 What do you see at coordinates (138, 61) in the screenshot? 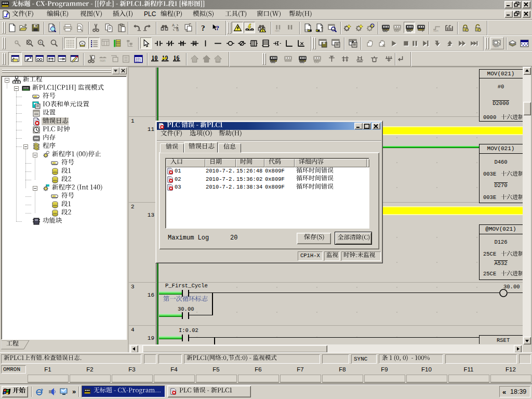
I see `svg-text: 002` at bounding box center [138, 61].